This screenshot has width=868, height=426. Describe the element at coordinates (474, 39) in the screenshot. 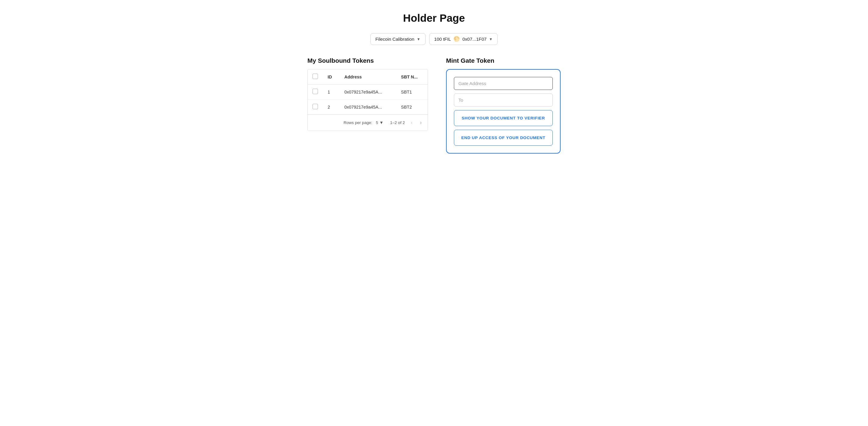

I see `wallet-address: 0x07...1F07` at that location.